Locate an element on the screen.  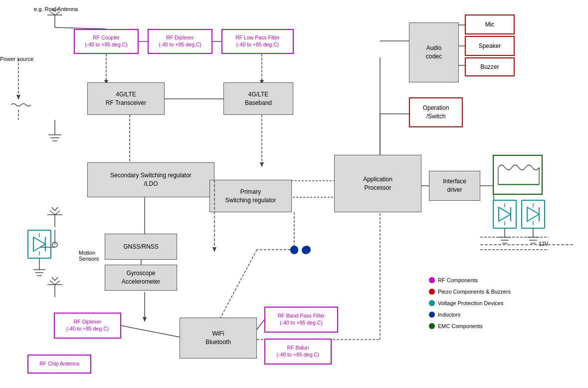
legend-emc-label: EMC Components is located at coordinates (460, 326).